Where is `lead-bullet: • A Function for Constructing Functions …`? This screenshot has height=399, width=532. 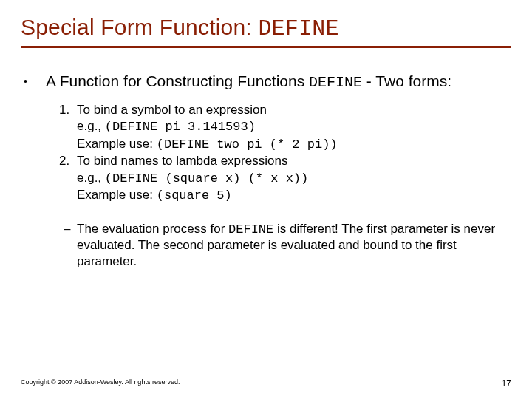
lead-bullet: • A Function for Constructing Functions … is located at coordinates (267, 81).